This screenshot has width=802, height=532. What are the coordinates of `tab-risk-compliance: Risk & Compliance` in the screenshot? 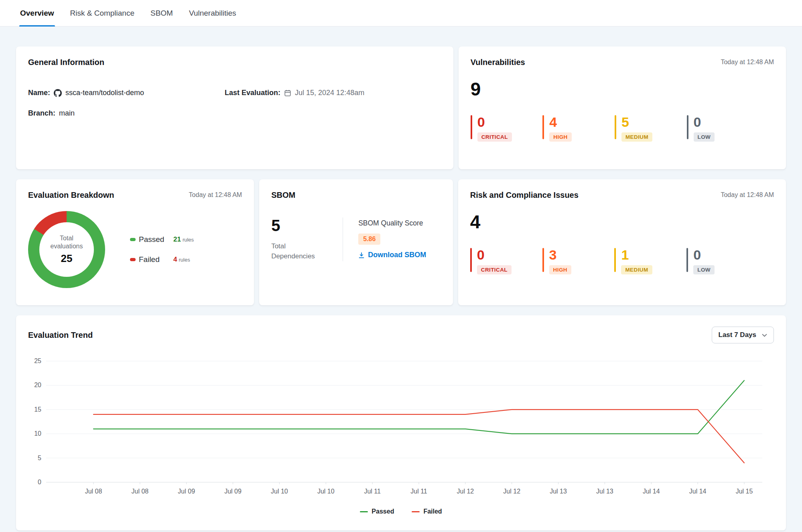 It's located at (103, 13).